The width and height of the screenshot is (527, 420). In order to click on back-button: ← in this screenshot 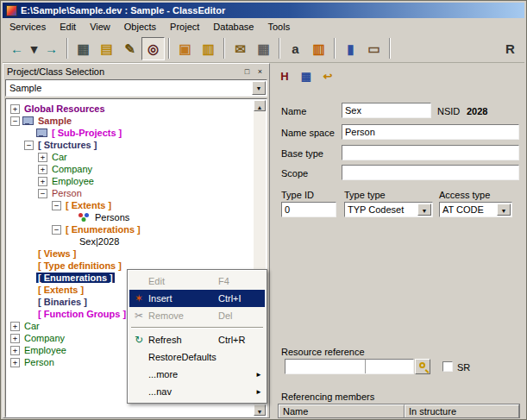, I will do `click(17, 48)`.